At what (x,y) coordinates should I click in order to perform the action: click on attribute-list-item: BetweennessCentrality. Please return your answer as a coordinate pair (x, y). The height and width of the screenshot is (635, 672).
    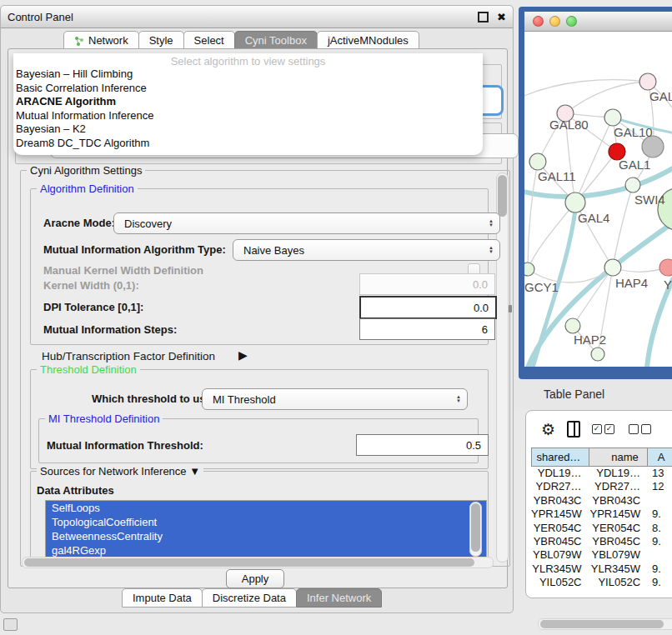
    Looking at the image, I should click on (266, 537).